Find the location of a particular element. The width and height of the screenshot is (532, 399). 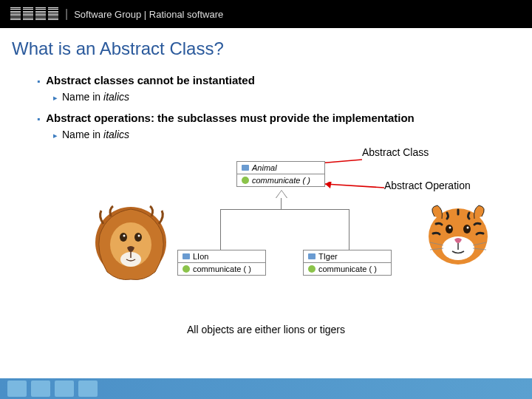

bullet-1: Abstract classes cannot be instantiated is located at coordinates (266, 80).